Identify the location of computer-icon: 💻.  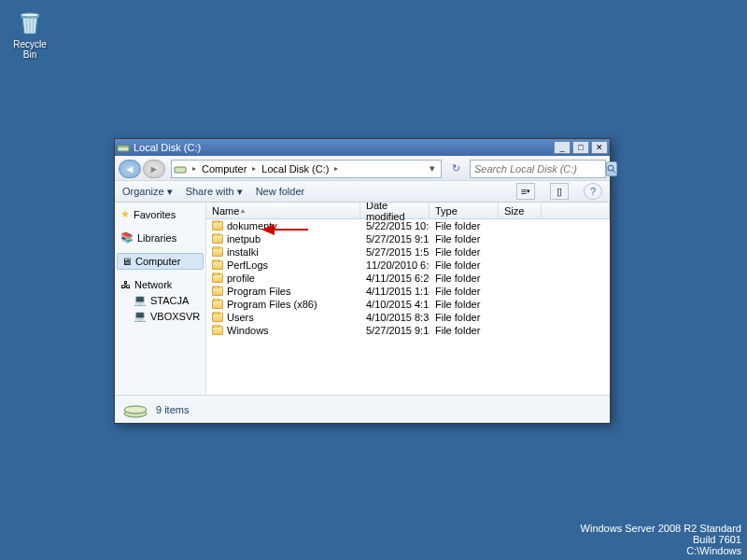
(140, 315).